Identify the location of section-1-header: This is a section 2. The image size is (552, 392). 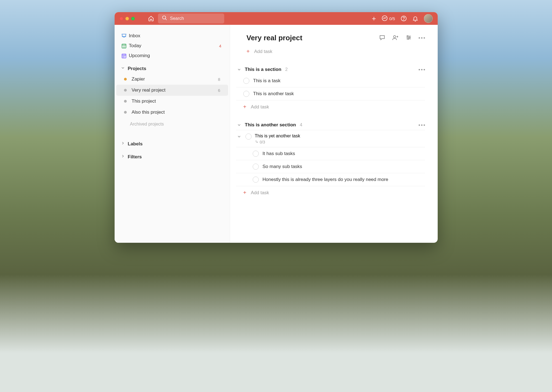
(331, 70).